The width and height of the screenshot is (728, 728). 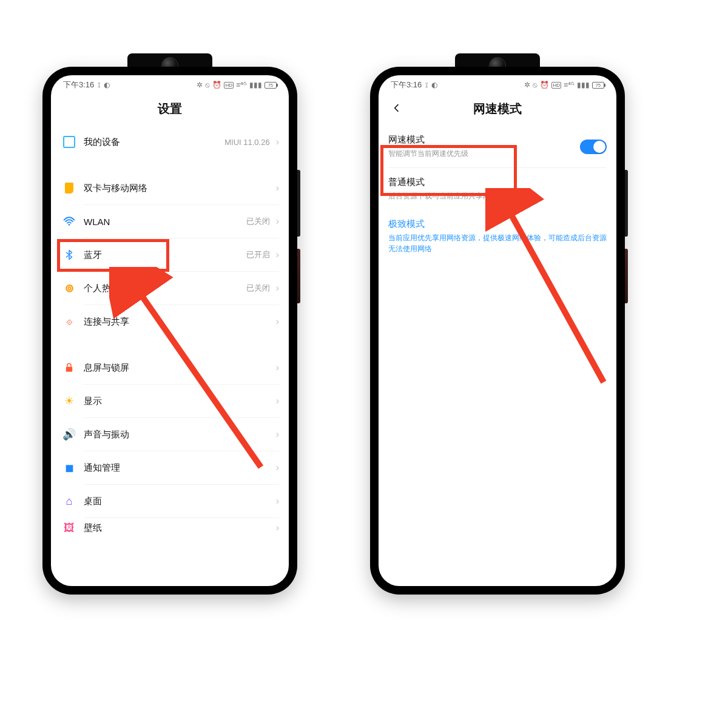 I want to click on title-bar: 设置, so click(x=170, y=110).